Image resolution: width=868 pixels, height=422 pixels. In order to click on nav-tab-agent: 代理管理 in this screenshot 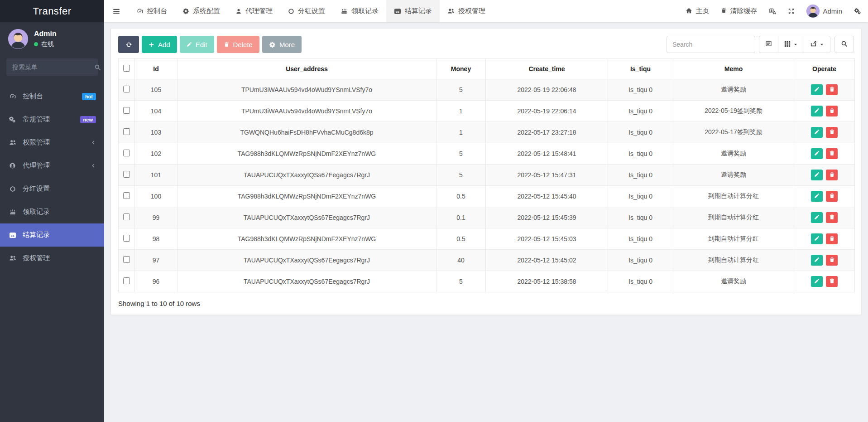, I will do `click(254, 11)`.